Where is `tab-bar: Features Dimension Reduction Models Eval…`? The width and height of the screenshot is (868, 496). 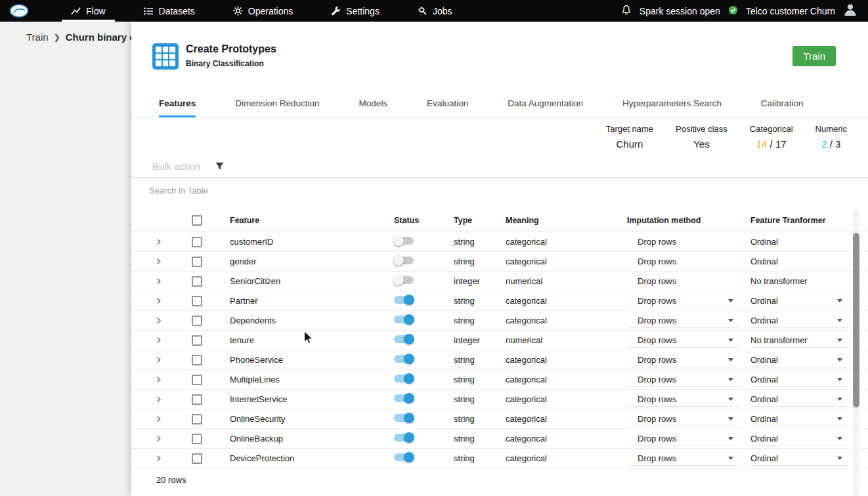
tab-bar: Features Dimension Reduction Models Eval… is located at coordinates (500, 108).